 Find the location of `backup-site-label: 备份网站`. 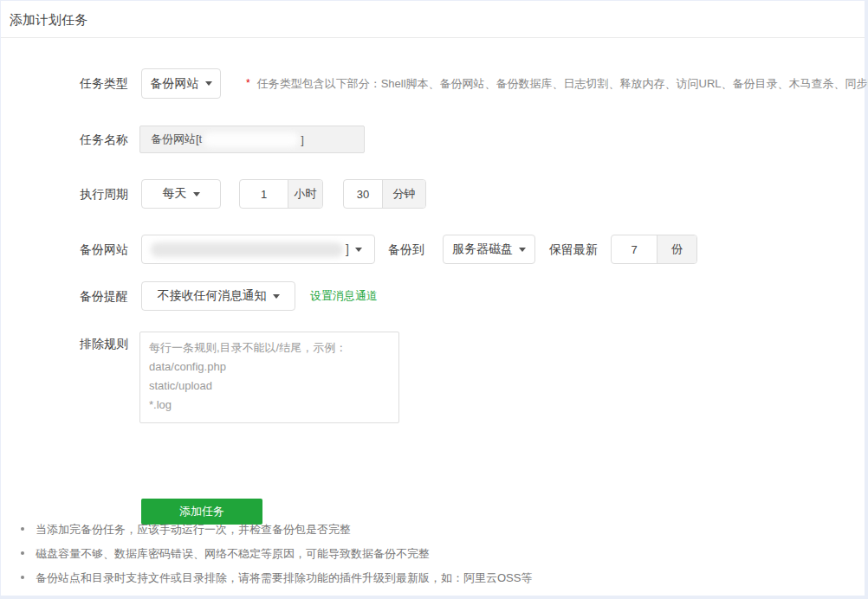

backup-site-label: 备份网站 is located at coordinates (64, 249).